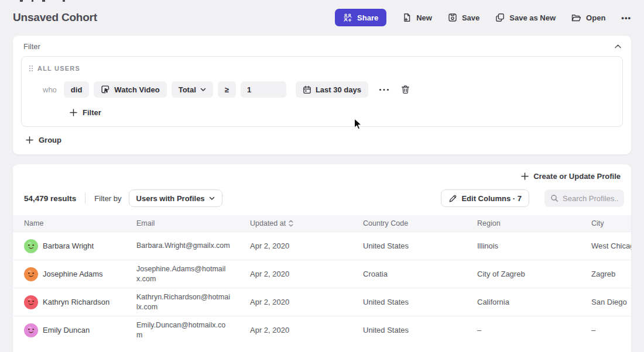 The width and height of the screenshot is (644, 352). I want to click on profile-city: West Chicago, so click(605, 246).